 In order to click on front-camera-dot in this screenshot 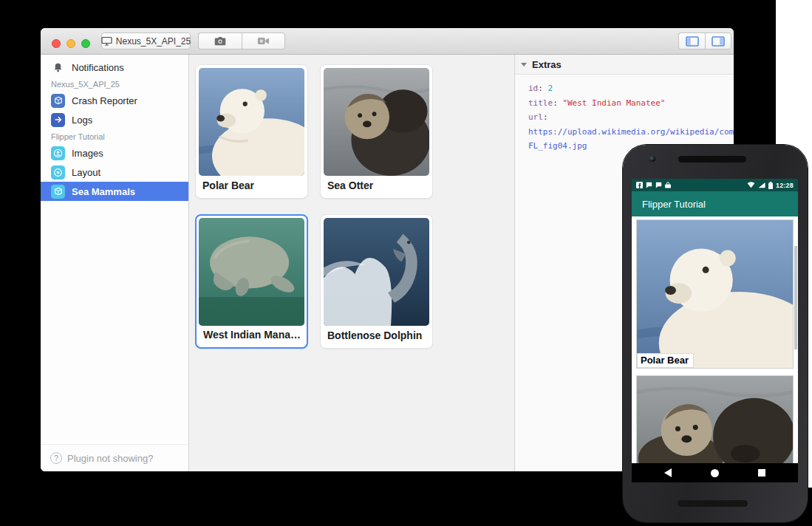, I will do `click(652, 159)`.